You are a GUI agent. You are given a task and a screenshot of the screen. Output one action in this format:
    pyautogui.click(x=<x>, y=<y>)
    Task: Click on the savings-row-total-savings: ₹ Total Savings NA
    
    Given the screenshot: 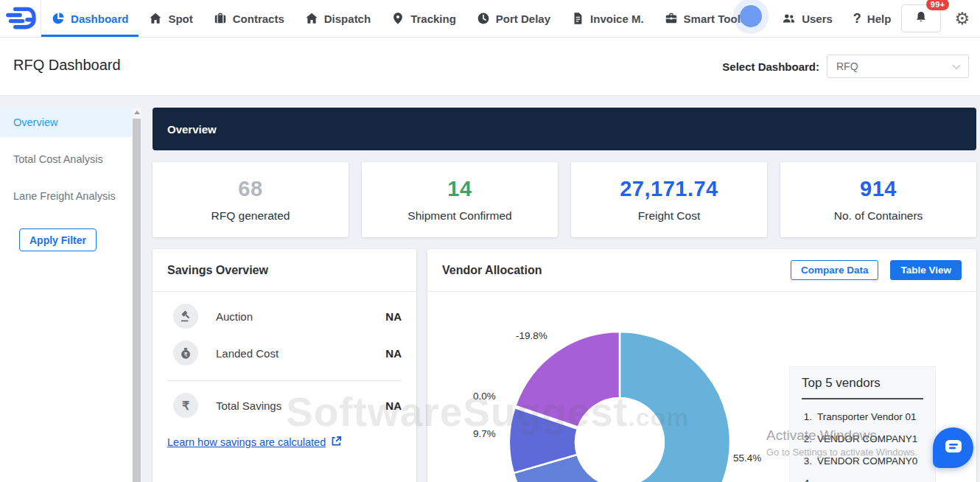 What is the action you would take?
    pyautogui.click(x=284, y=405)
    